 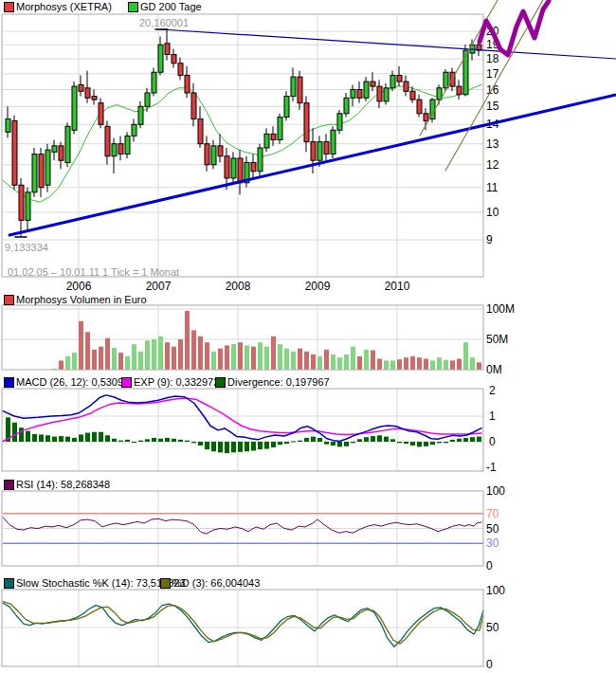 I want to click on exp-series-label: EXP (9): 0,332972, so click(x=176, y=382).